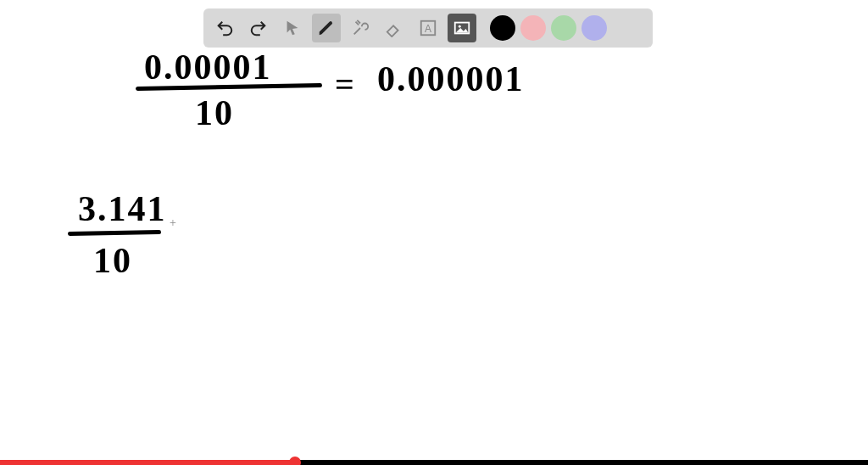 The width and height of the screenshot is (868, 465). Describe the element at coordinates (564, 28) in the screenshot. I see `color-green` at that location.